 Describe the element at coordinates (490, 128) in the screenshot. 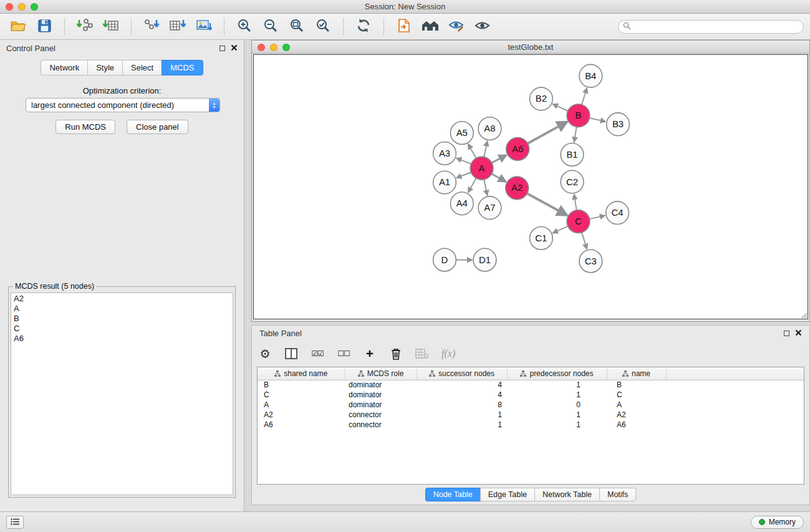

I see `network-node-A8: A8` at that location.